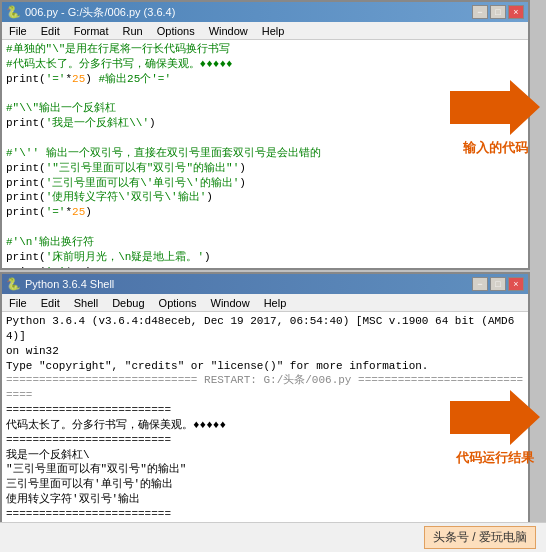  Describe the element at coordinates (265, 284) in the screenshot. I see `shell-title-bar: 🐍 Python 3.6.4 Shell − □ ×` at that location.